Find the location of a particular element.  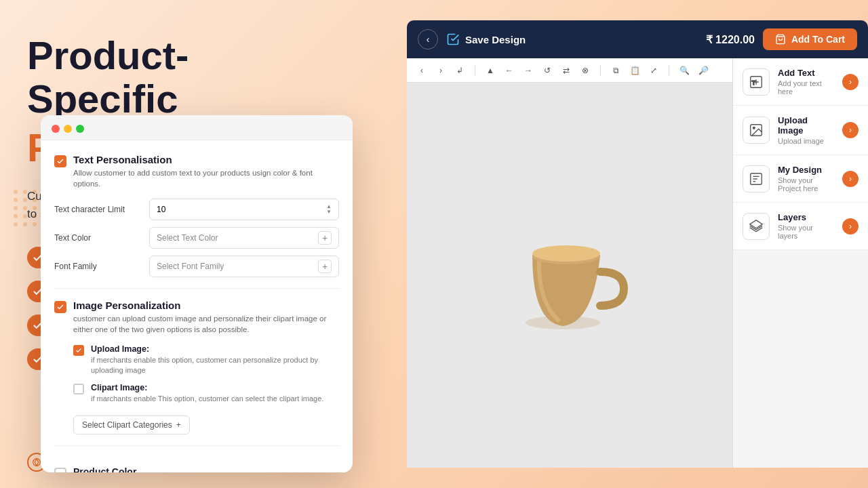

image-section-info: Image Personalization customer can uploa… is located at coordinates (206, 317).